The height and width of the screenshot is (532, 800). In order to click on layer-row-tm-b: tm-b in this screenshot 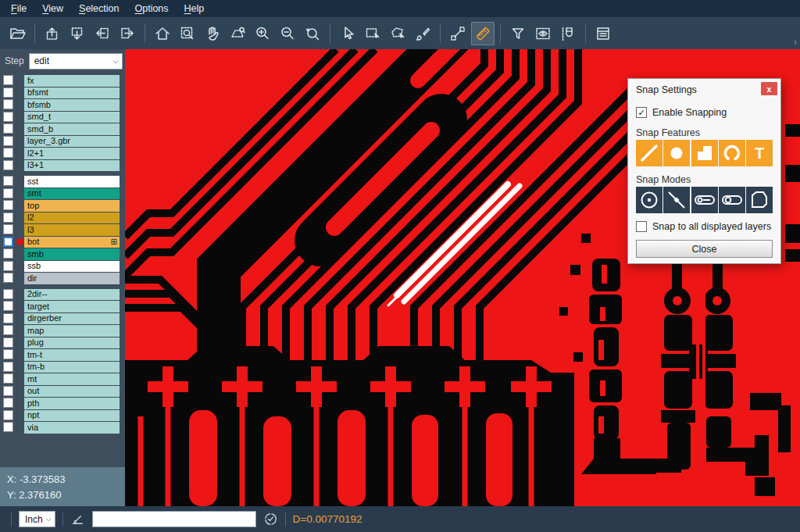, I will do `click(62, 367)`.